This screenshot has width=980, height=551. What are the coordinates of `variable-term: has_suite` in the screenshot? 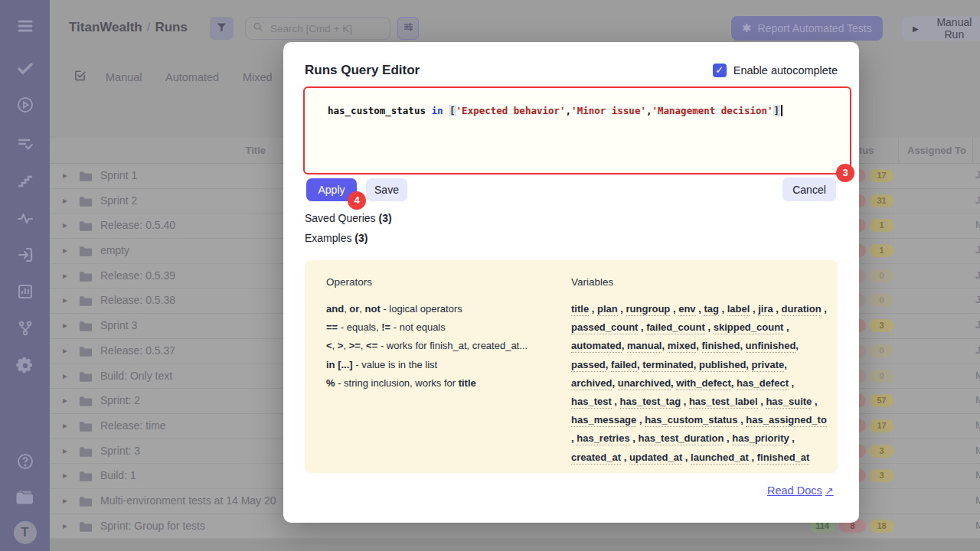 It's located at (789, 403).